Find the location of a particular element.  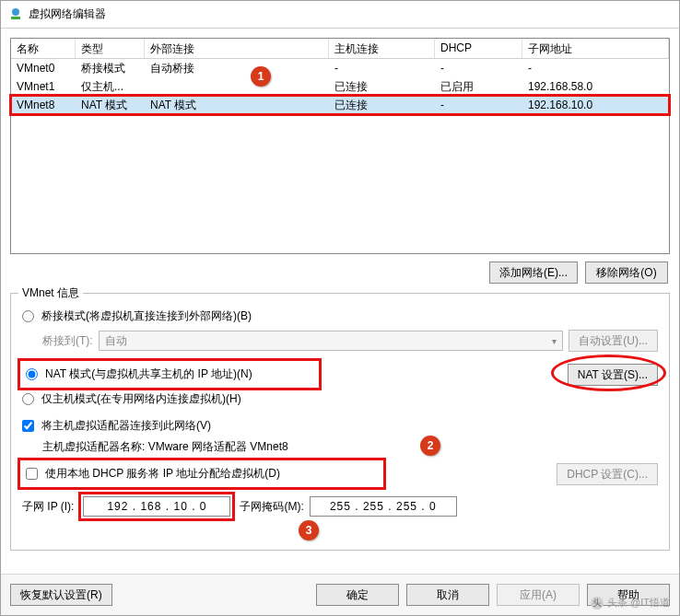

nat-mode-radio: NAT 模式(与虚拟机共享主机的 IP 地址)(N) is located at coordinates (170, 374).